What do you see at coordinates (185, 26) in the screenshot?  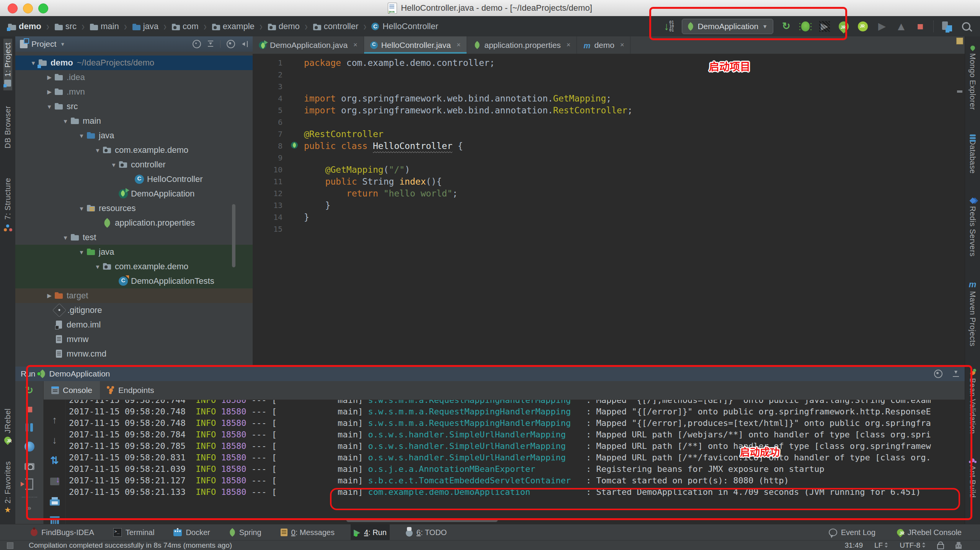 I see `breadcrumb-item-com: com` at bounding box center [185, 26].